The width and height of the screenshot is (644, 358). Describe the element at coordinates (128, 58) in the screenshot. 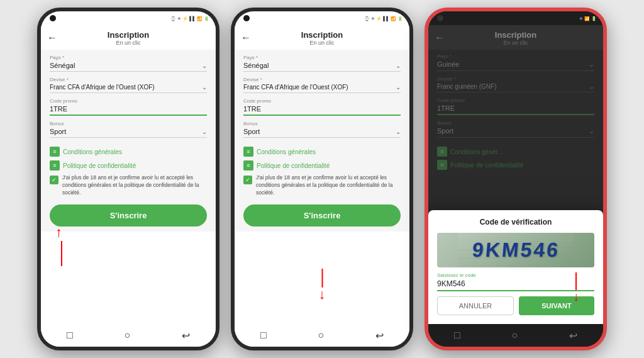

I see `field-pays-label: Pays *` at that location.